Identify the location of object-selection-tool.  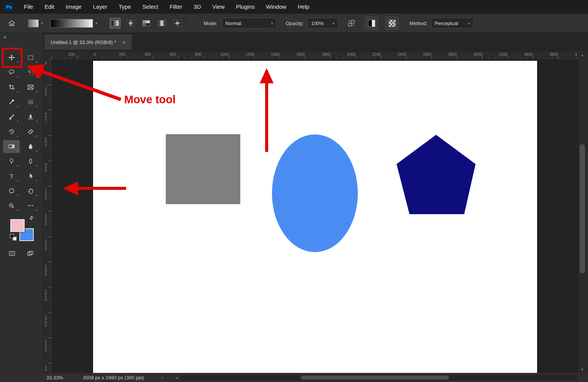
(30, 73).